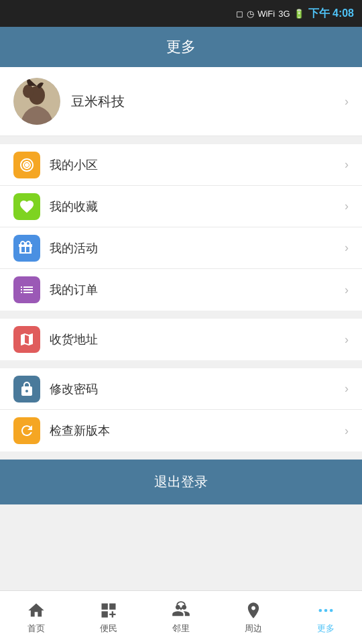  I want to click on menu-item-check-version: 检查新版本 ›, so click(181, 431).